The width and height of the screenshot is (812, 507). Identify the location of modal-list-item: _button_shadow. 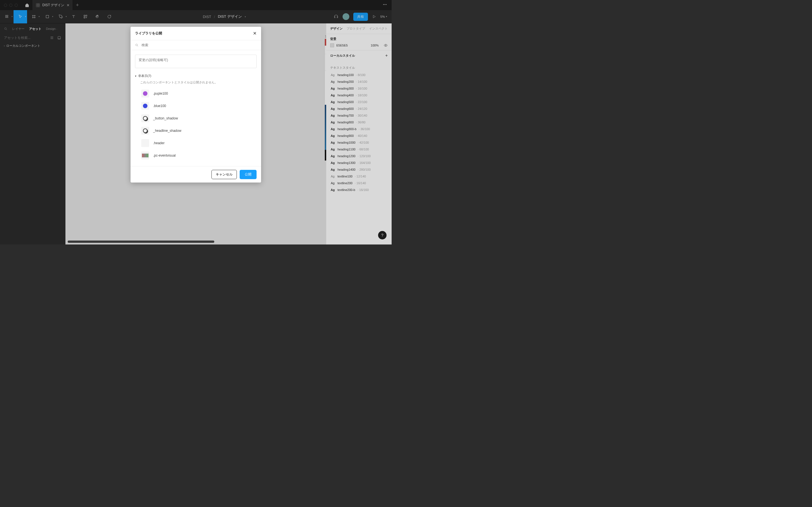
(196, 118).